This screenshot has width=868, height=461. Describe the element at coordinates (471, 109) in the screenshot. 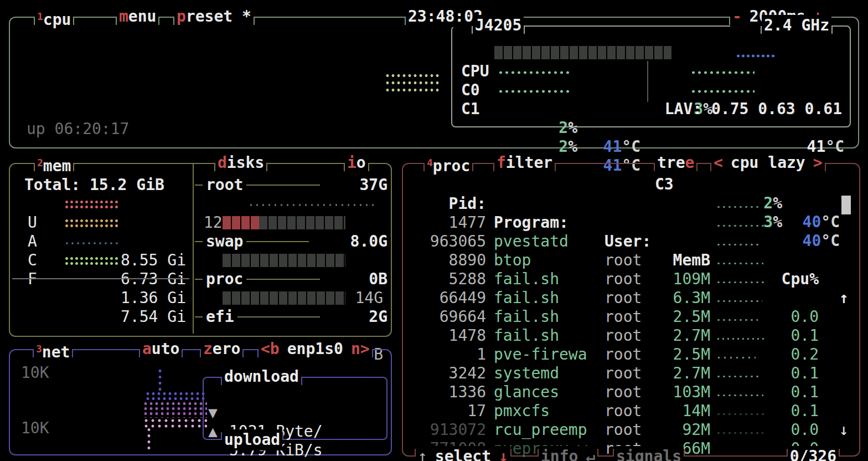

I see `core-name: C1` at that location.